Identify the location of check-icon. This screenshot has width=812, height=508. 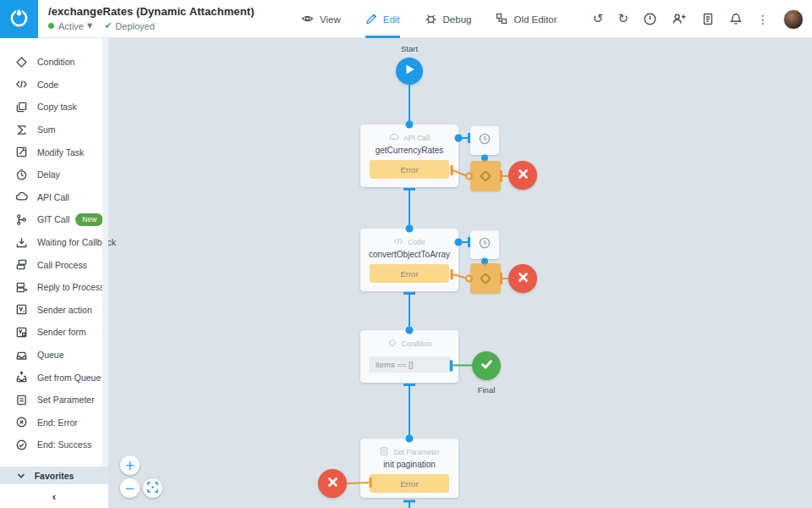
(487, 366).